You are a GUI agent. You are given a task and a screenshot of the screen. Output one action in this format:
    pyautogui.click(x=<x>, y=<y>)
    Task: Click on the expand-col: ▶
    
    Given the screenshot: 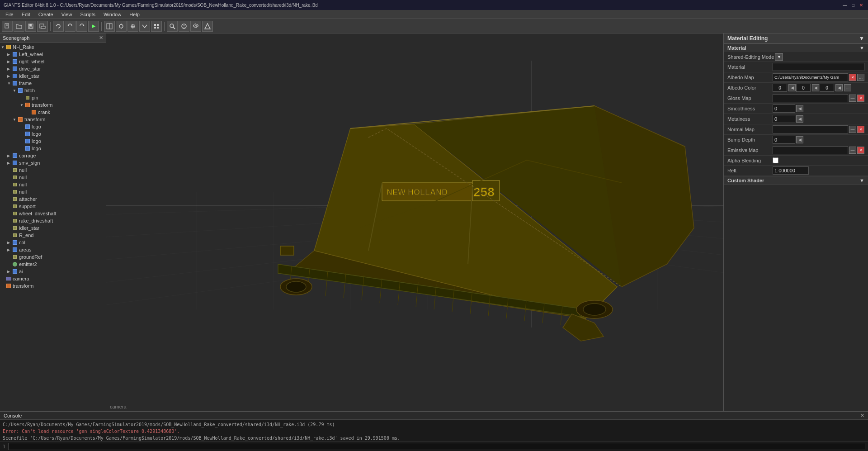 What is the action you would take?
    pyautogui.click(x=9, y=242)
    